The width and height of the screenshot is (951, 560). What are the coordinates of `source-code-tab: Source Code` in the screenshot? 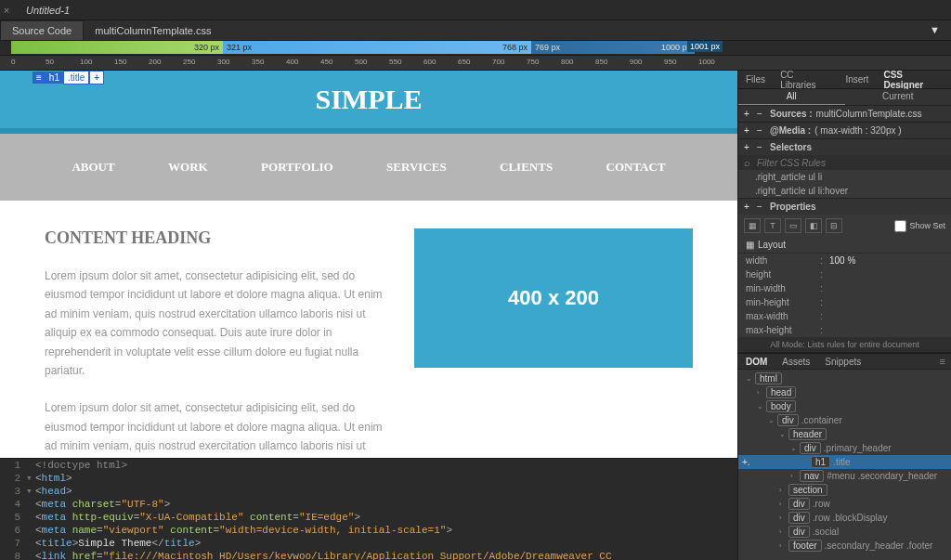 It's located at (42, 30).